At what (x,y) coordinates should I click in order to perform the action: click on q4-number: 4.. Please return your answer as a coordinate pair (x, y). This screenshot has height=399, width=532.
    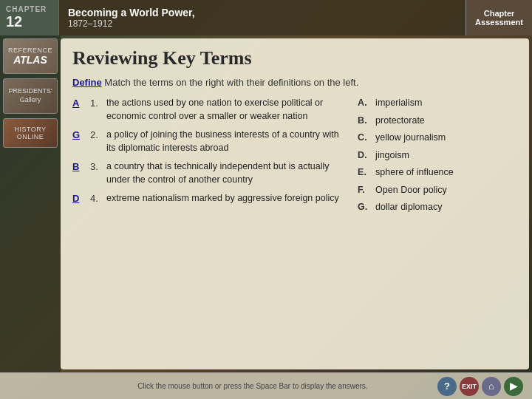
    Looking at the image, I should click on (96, 199).